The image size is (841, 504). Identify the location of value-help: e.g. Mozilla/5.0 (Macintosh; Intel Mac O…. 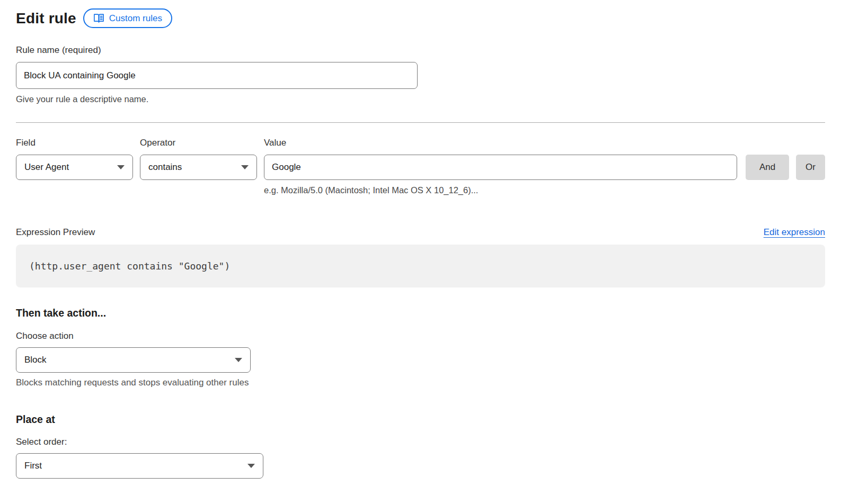
(500, 191).